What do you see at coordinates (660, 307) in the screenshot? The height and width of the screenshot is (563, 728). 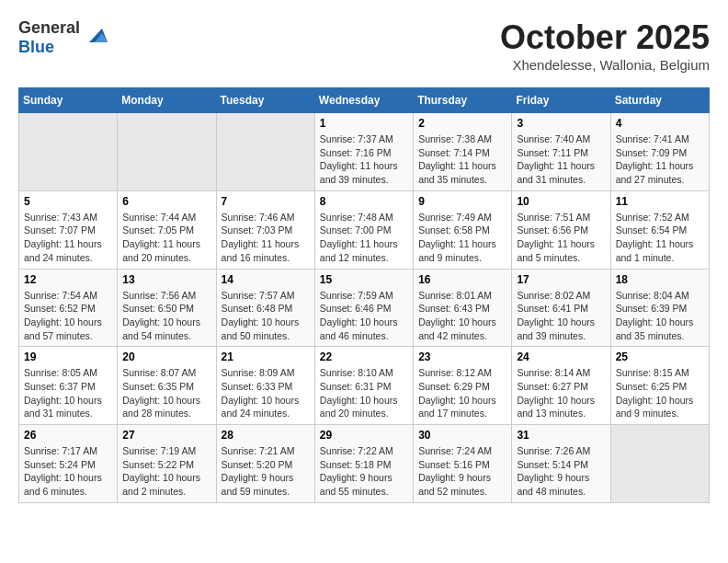 I see `calendar-cell: 18Sunrise: 8:04 AM Sunset: 6:39 PM Dayli…` at bounding box center [660, 307].